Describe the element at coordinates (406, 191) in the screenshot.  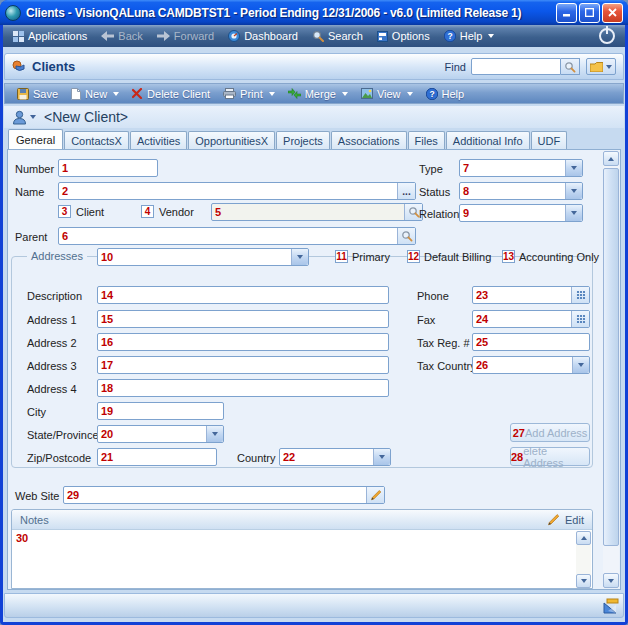
I see `name-browse-button: ...` at that location.